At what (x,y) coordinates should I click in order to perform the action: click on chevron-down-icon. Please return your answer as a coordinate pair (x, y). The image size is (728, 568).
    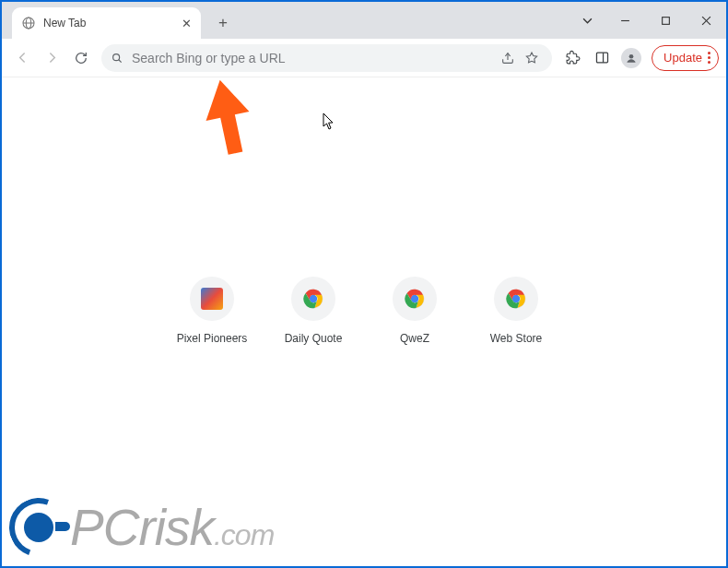
    Looking at the image, I should click on (587, 20).